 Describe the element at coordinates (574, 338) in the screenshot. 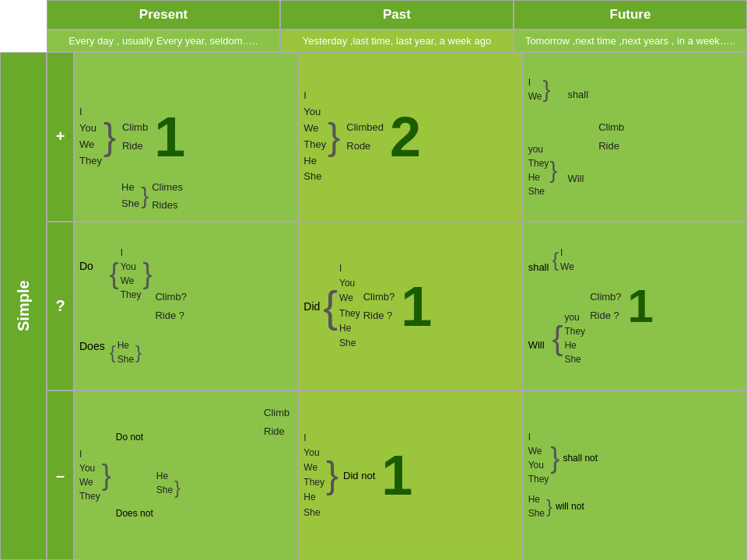

I see `pronoun-q-fut-will: you They He She` at that location.